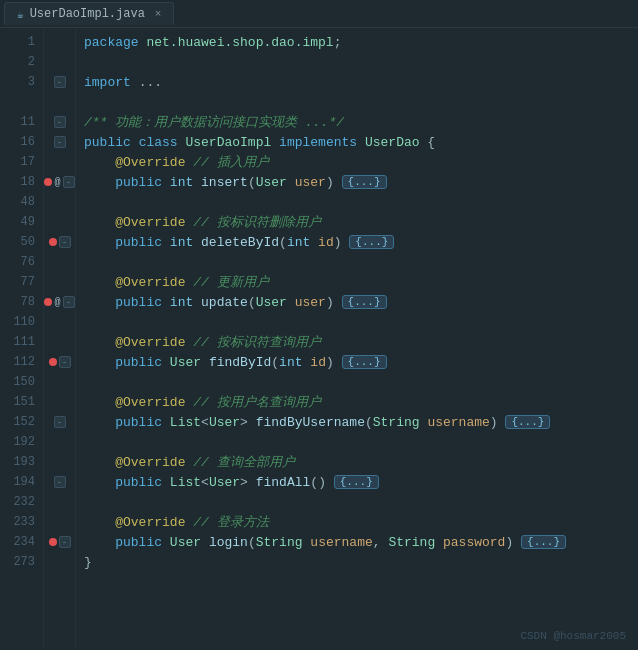 The image size is (638, 650). I want to click on line-num: 78, so click(22, 302).